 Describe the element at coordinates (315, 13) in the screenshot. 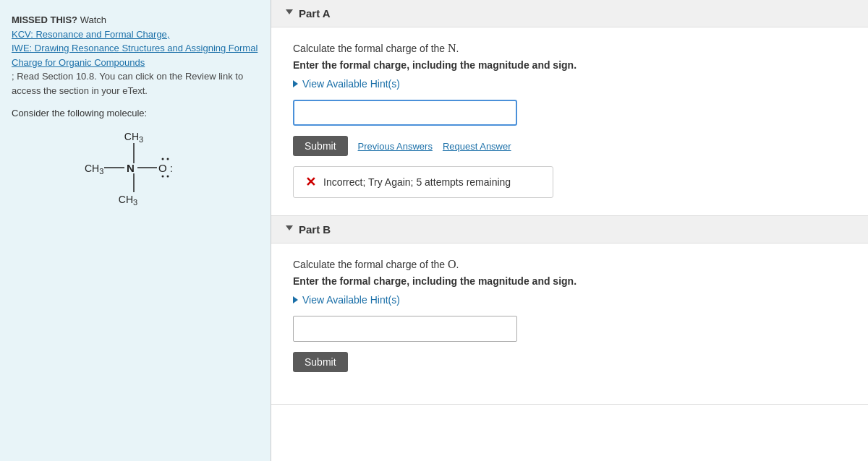

I see `part-a-title: Part A` at that location.